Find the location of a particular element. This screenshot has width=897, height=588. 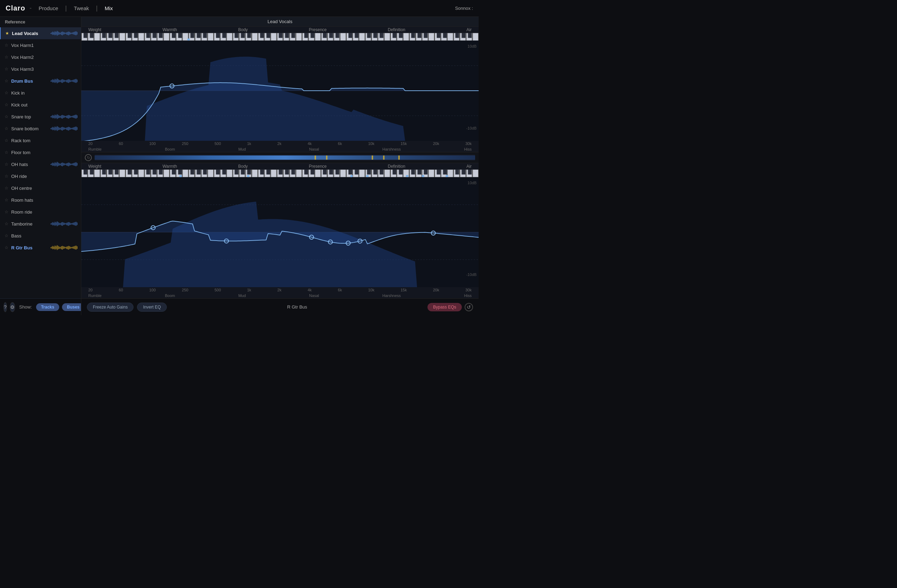

top-label-warmth: Warmth is located at coordinates (170, 30).